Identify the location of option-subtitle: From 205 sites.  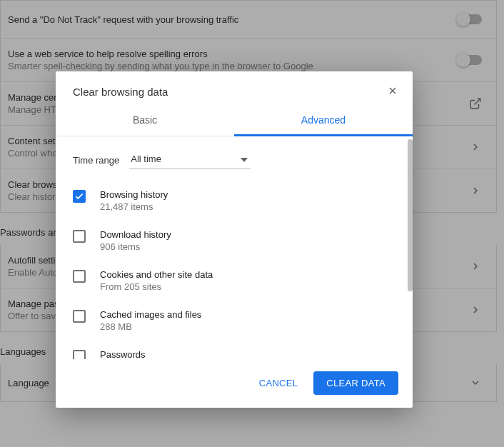
(156, 287).